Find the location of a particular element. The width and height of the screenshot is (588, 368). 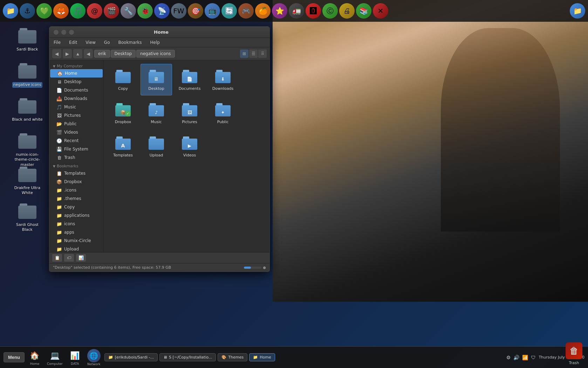

sidebar-item-dot-themes: 📁 .themes is located at coordinates (76, 199).